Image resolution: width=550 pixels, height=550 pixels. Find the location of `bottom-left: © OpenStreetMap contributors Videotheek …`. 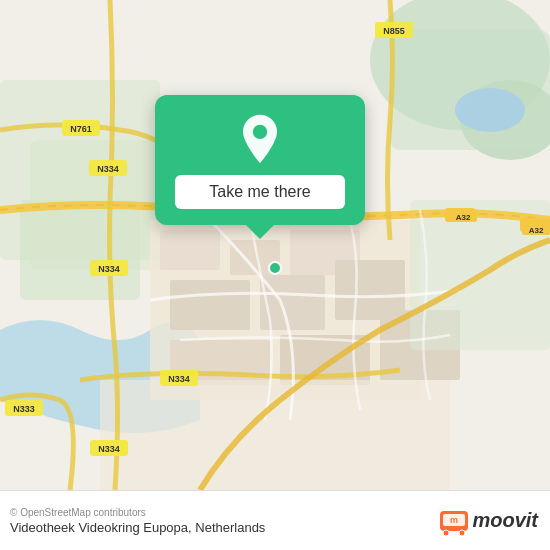

bottom-left: © OpenStreetMap contributors Videotheek … is located at coordinates (138, 521).